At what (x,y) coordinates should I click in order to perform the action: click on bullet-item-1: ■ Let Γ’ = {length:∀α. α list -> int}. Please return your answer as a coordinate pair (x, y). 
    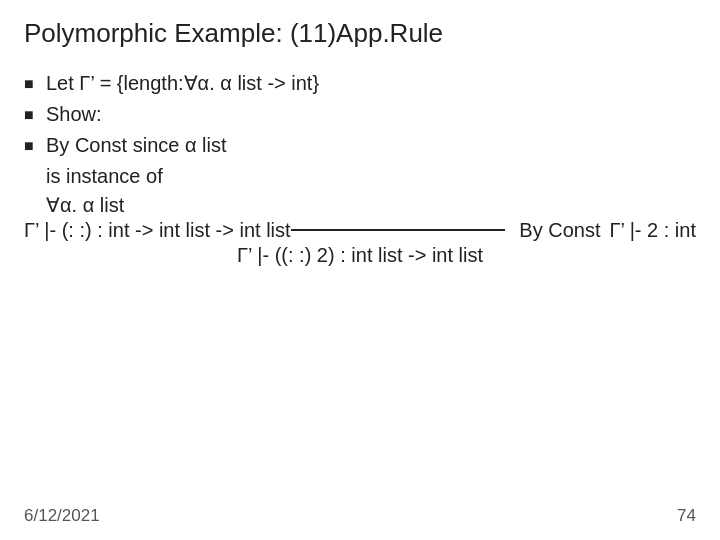
    Looking at the image, I should click on (360, 84).